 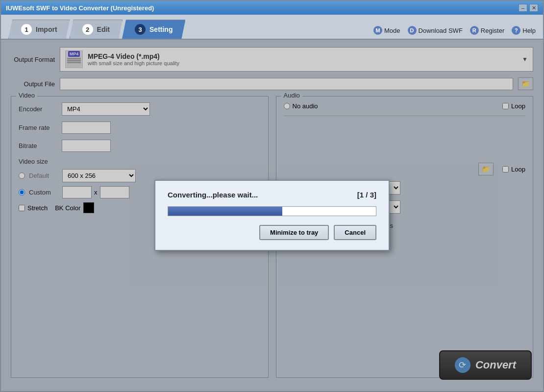 I want to click on help-icon: ?, so click(x=516, y=30).